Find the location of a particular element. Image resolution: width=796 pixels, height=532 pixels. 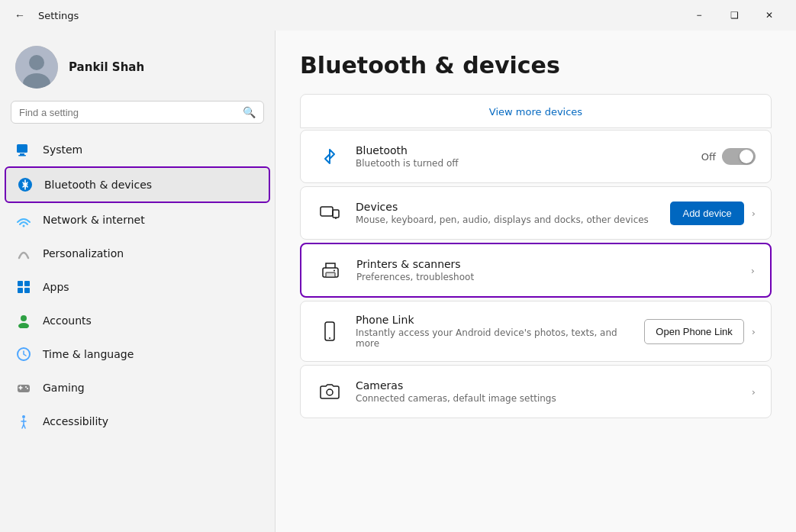

sidebar-item-system: System is located at coordinates (137, 150).